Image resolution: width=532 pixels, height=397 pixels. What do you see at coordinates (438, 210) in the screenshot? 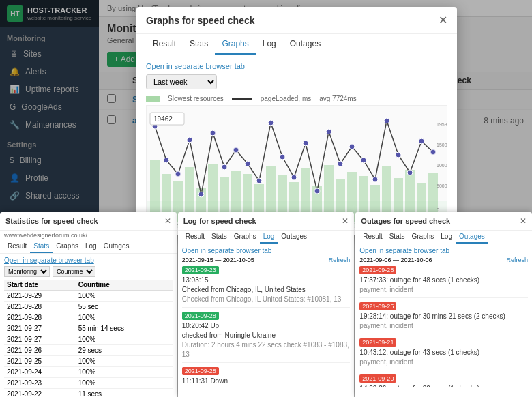
I see `svg-text: 0` at bounding box center [438, 210].